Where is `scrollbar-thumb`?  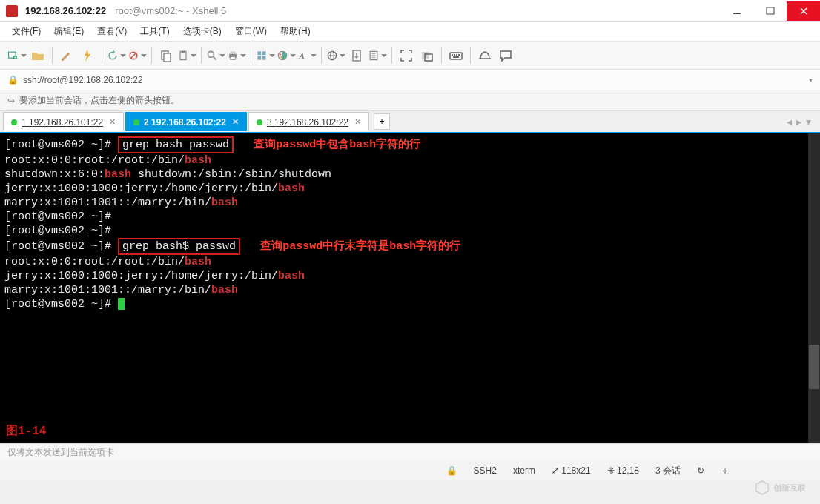
scrollbar-thumb is located at coordinates (814, 367).